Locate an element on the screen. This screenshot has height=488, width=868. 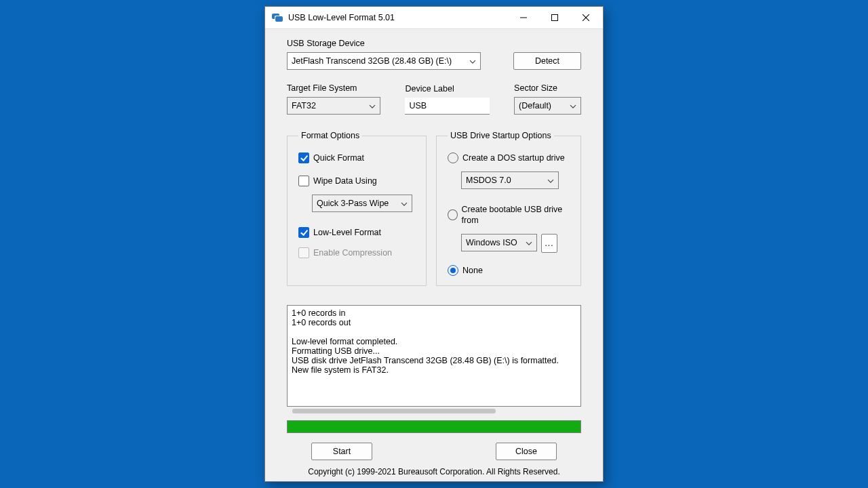
wipe-method-select: Quick 3-Pass Wipe is located at coordinates (362, 203).